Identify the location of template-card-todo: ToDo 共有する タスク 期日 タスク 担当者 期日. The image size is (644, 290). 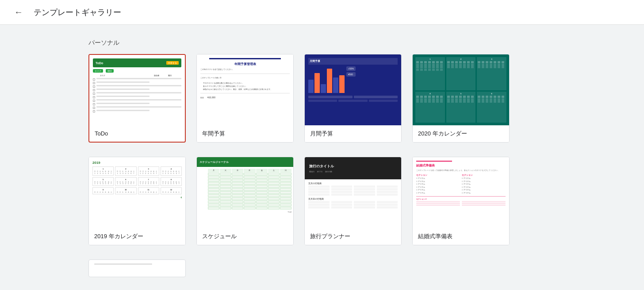
(137, 98).